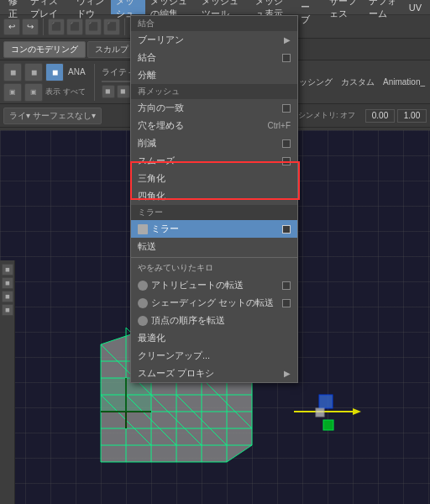  What do you see at coordinates (383, 7) in the screenshot?
I see `menu-deform: デフォーム` at bounding box center [383, 7].